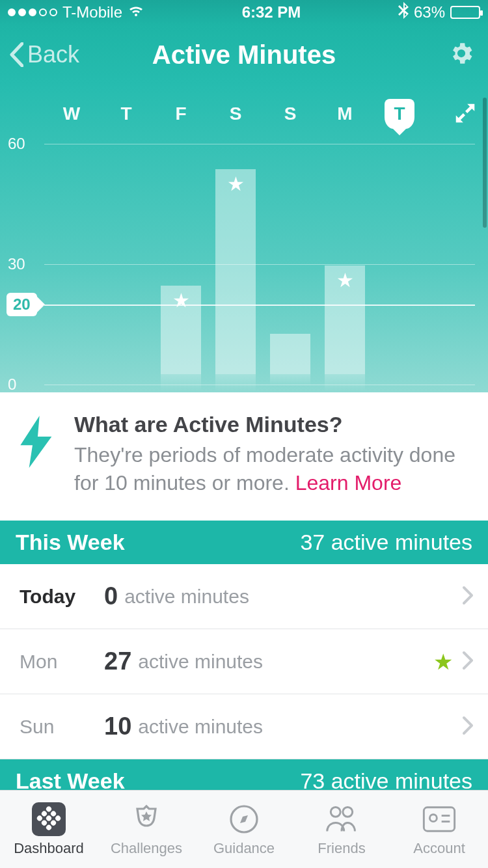 The width and height of the screenshot is (488, 868). Describe the element at coordinates (70, 543) in the screenshot. I see `section-label: This Week` at that location.